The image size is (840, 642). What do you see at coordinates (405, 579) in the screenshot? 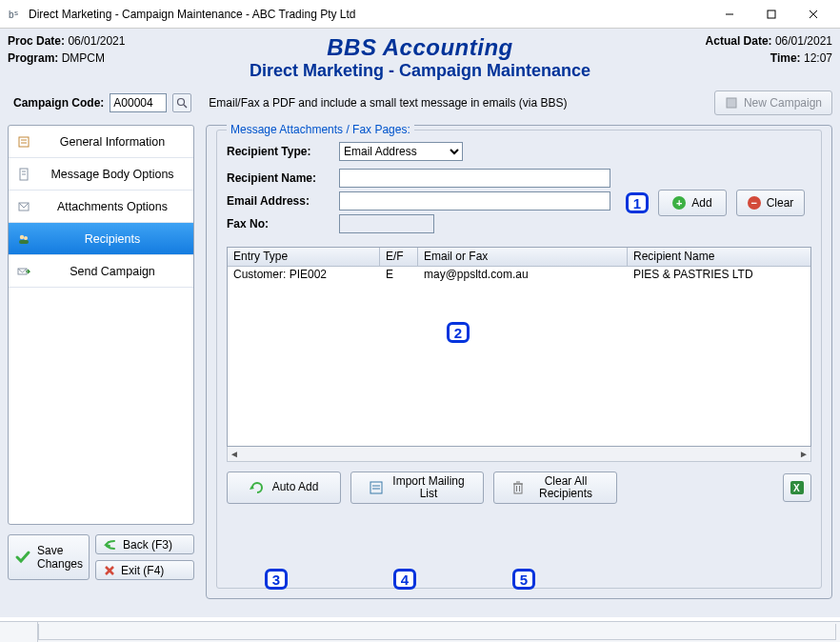
I see `callout-4: 4` at bounding box center [405, 579].